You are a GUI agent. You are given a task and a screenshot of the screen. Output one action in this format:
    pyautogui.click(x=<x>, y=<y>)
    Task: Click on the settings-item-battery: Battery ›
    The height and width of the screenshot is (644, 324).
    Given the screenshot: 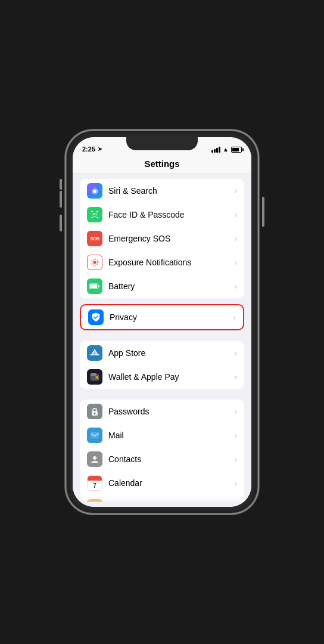 What is the action you would take?
    pyautogui.click(x=162, y=286)
    